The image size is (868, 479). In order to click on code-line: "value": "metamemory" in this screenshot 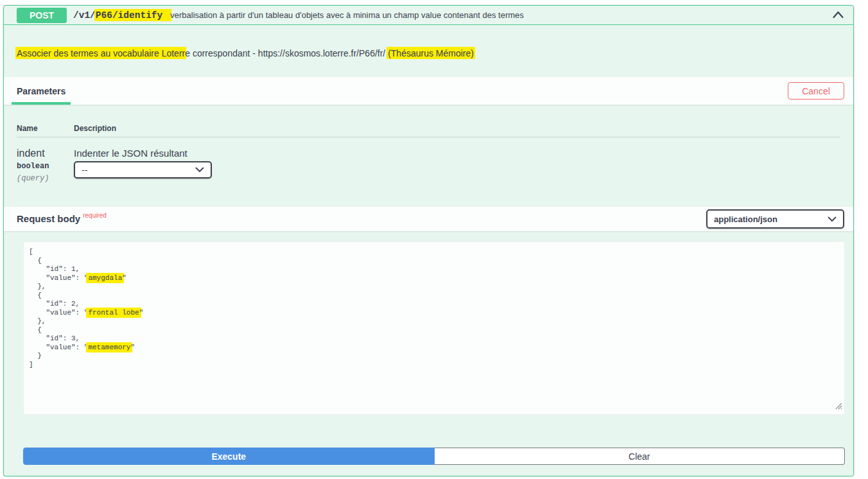, I will do `click(434, 348)`.